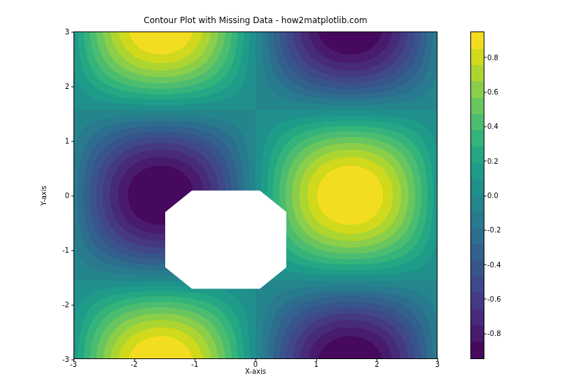  I want to click on colorbar-gradient, so click(477, 195).